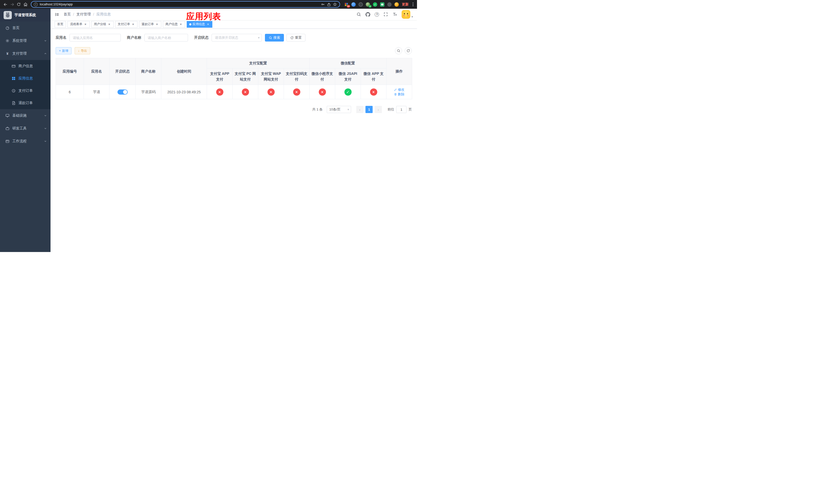  What do you see at coordinates (25, 129) in the screenshot?
I see `sidebar-item-dev-tools: 研发工具` at bounding box center [25, 129].